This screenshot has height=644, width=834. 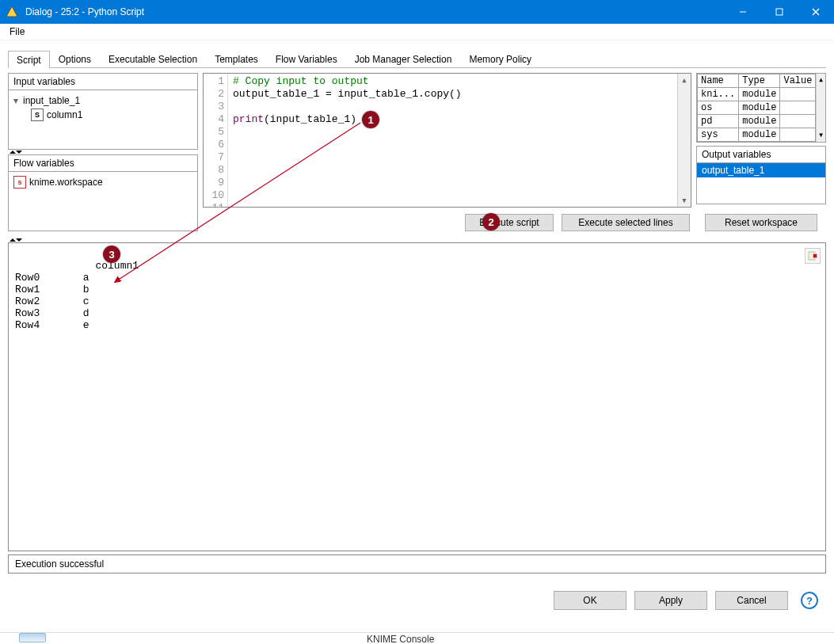 I want to click on annotation-badge-2: 2, so click(x=491, y=222).